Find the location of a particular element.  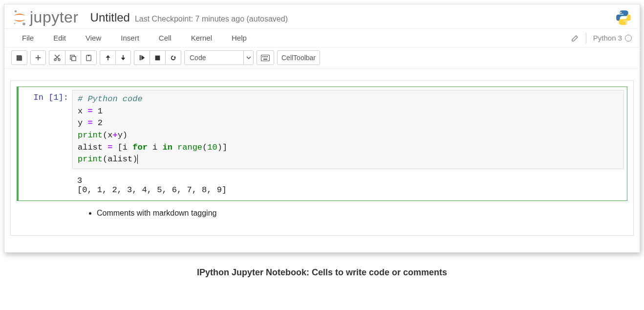

divider is located at coordinates (586, 38).